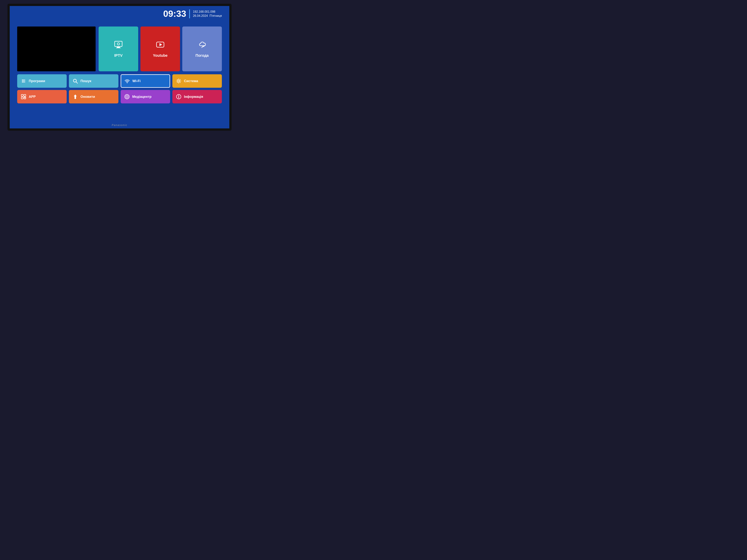 The image size is (747, 560). Describe the element at coordinates (160, 55) in the screenshot. I see `youtube-label: Youtube` at that location.